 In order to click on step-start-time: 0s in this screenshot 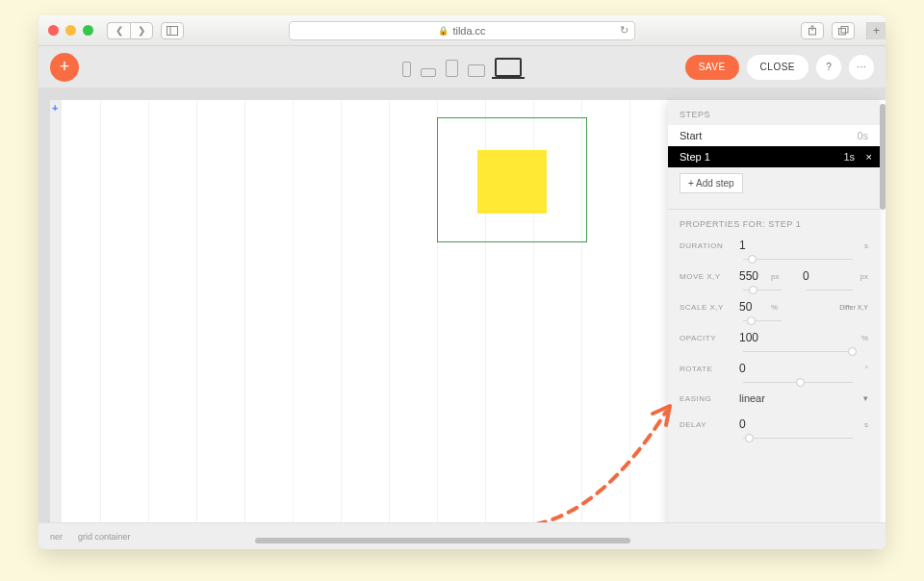, I will do `click(862, 136)`.